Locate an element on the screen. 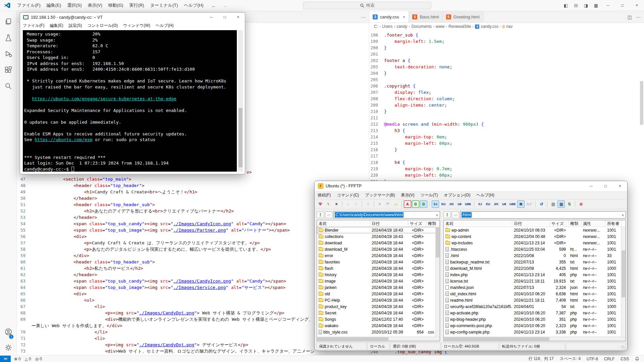 The height and width of the screenshot is (362, 644). vscode-menu-item: 表示(V) is located at coordinates (95, 5).